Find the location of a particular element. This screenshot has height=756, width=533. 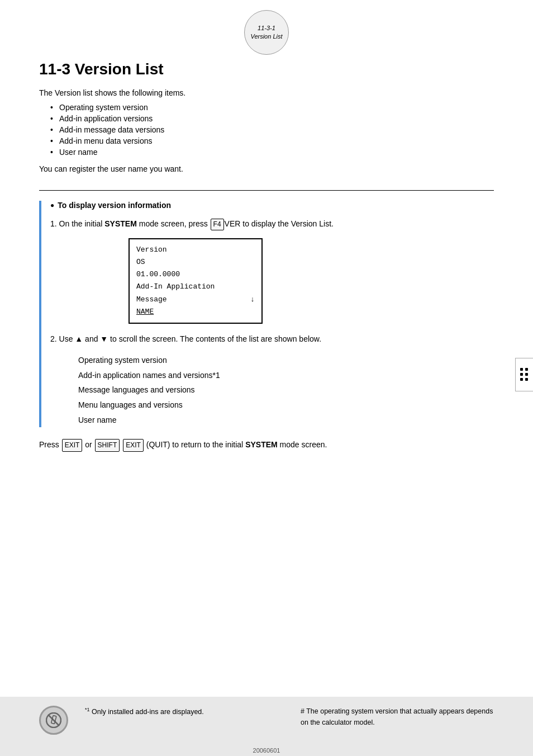

note-icon is located at coordinates (54, 720).